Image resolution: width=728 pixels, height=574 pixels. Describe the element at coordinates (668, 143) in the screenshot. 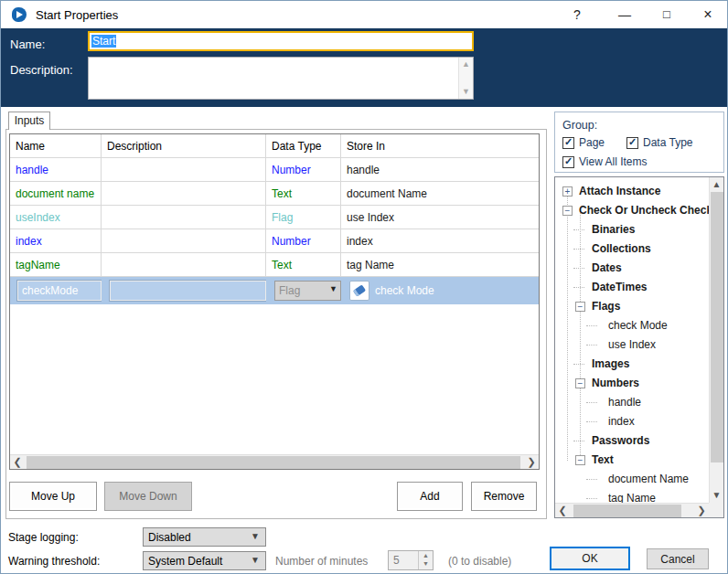

I see `data-type-checkbox-label: Data Type` at that location.